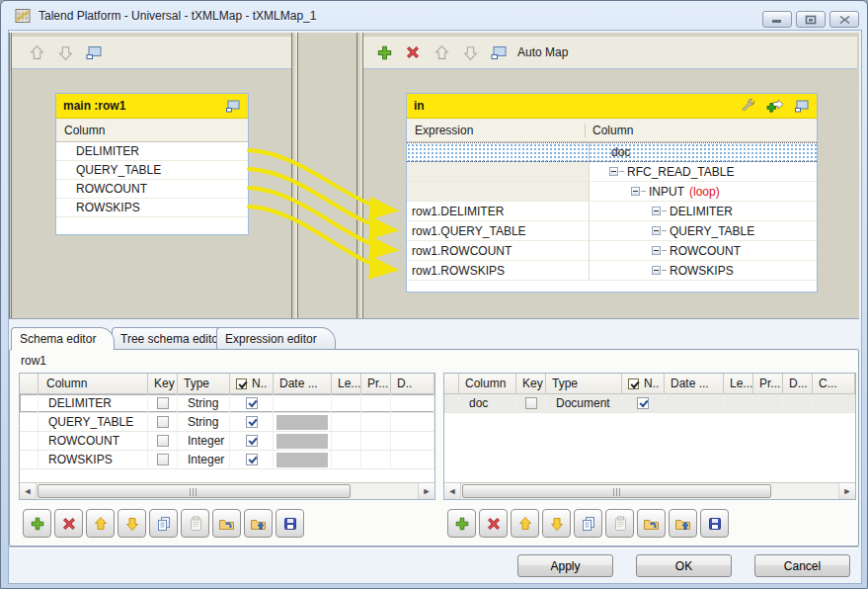  I want to click on tree-row-query-table: row1.QUERY_TABLE QUERY_TABLE, so click(612, 231).